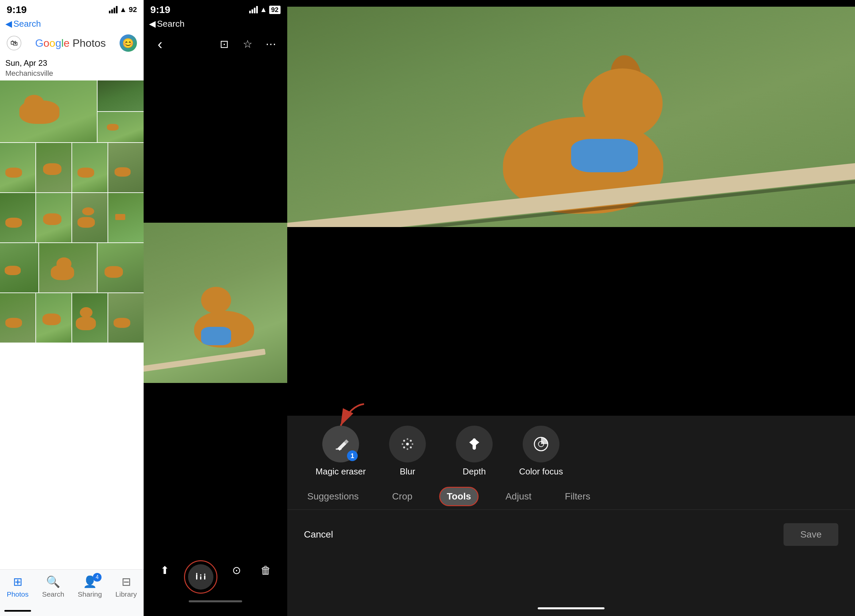 The width and height of the screenshot is (855, 616). Describe the element at coordinates (224, 44) in the screenshot. I see `cast-button: ⊡` at that location.